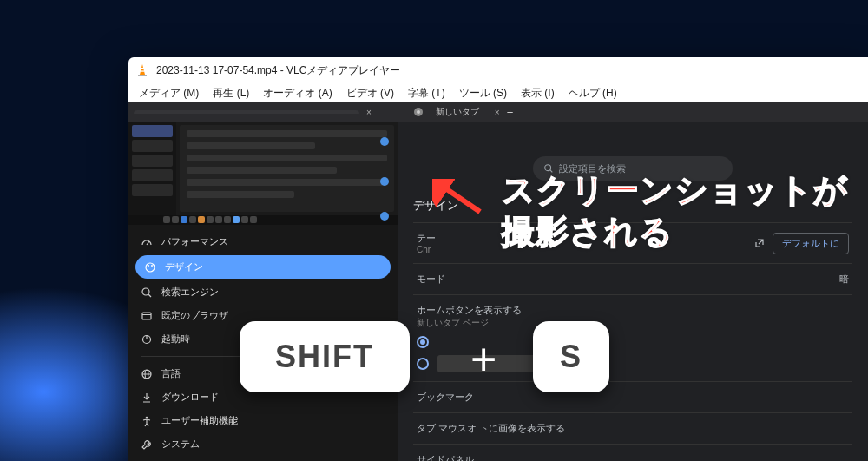  Describe the element at coordinates (194, 316) in the screenshot. I see `sidebar-item-label: 既定のブラウザ` at that location.